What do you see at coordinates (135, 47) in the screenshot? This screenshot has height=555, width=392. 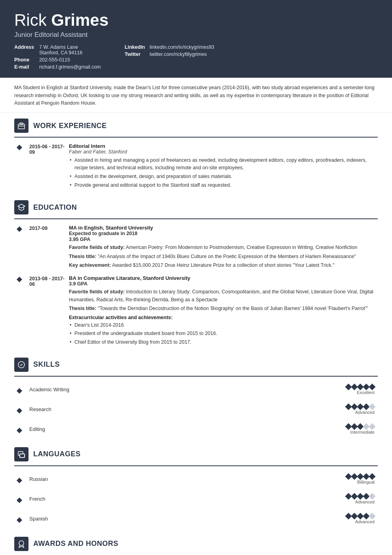 I see `linkedin-label: LinkedIn` at bounding box center [135, 47].